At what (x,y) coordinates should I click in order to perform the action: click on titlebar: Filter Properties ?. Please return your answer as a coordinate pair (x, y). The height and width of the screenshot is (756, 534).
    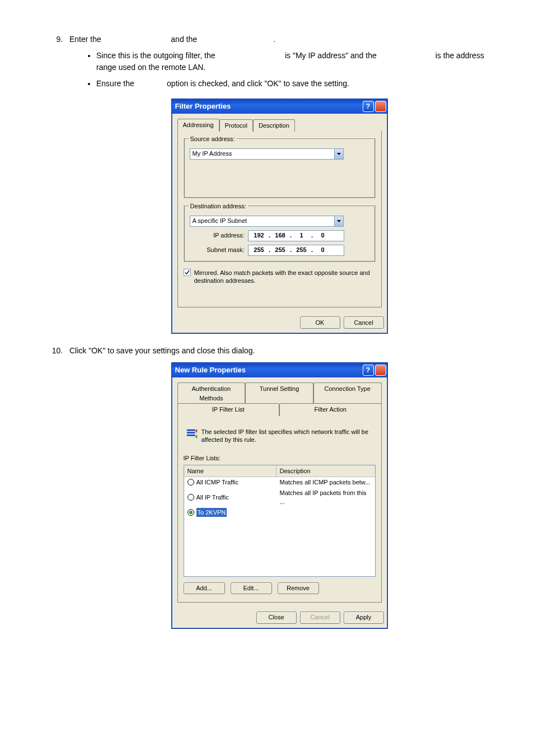
    Looking at the image, I should click on (280, 106).